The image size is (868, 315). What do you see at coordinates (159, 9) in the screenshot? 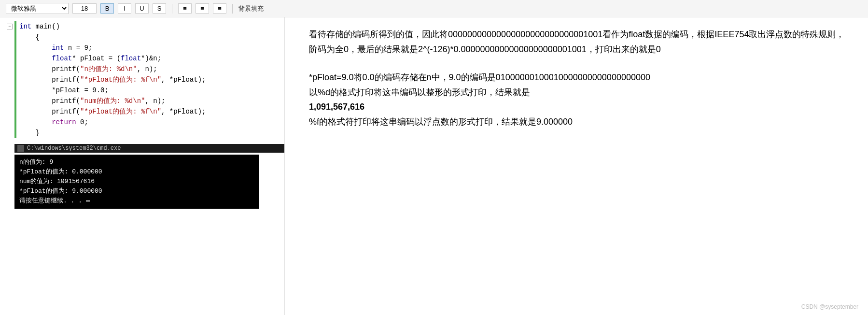
I see `strikethrough-button: S` at bounding box center [159, 9].